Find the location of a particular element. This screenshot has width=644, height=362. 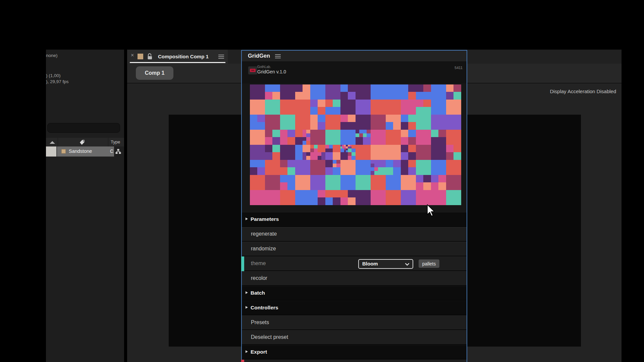

project-info-line: ) (1,00) is located at coordinates (53, 76).